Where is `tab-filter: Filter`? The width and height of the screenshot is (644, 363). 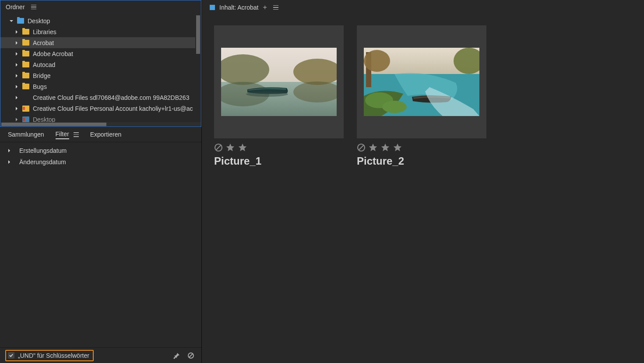 tab-filter: Filter is located at coordinates (62, 135).